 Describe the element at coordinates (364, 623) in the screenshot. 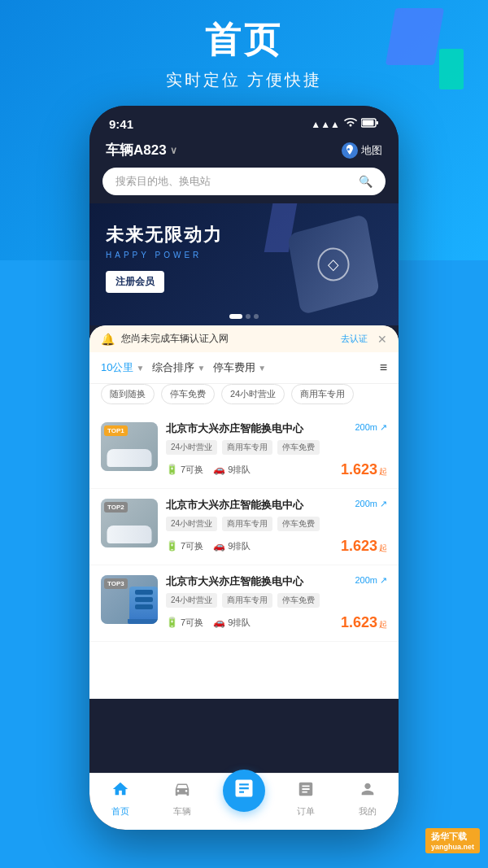

I see `stat-price-3: 1.623 起` at that location.